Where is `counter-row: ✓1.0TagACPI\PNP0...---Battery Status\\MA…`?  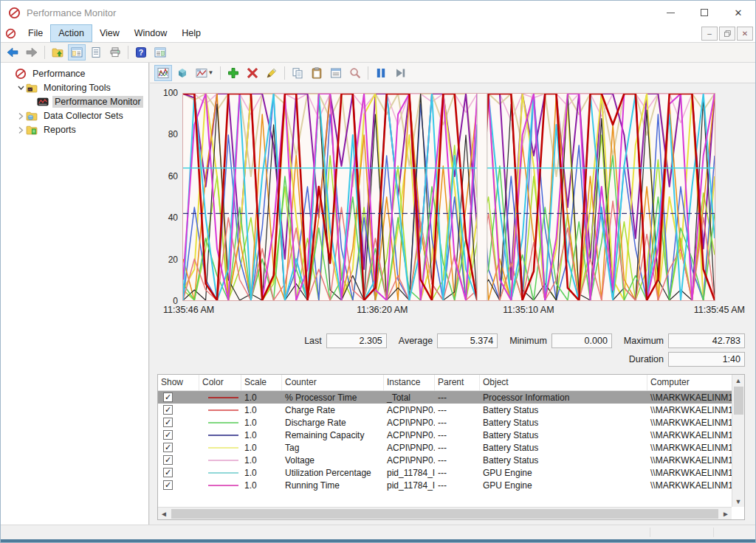
counter-row: ✓1.0TagACPI\PNP0...---Battery Status\\MA… is located at coordinates (451, 447).